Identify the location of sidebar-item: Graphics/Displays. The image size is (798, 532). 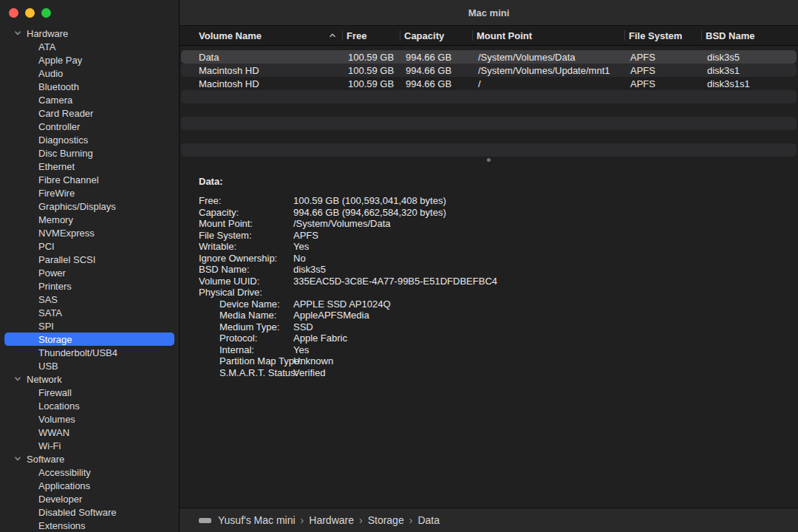
(89, 206).